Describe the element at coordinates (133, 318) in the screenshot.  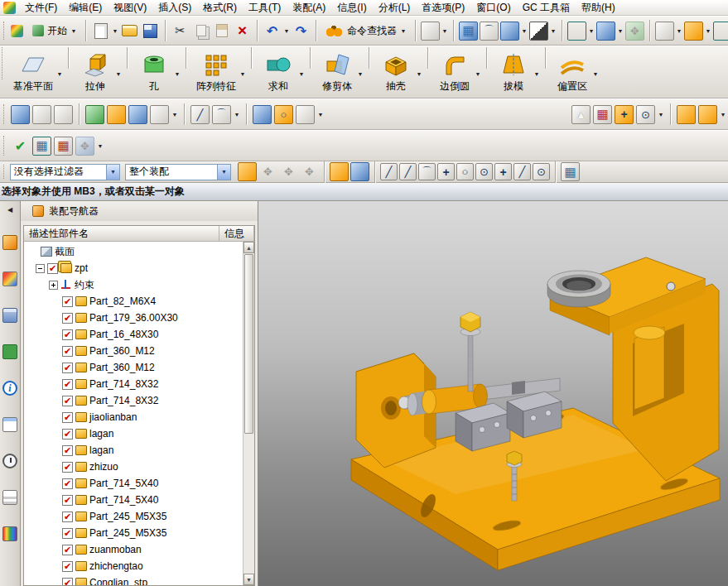
I see `tree-row: Part_179_36.00X30` at that location.